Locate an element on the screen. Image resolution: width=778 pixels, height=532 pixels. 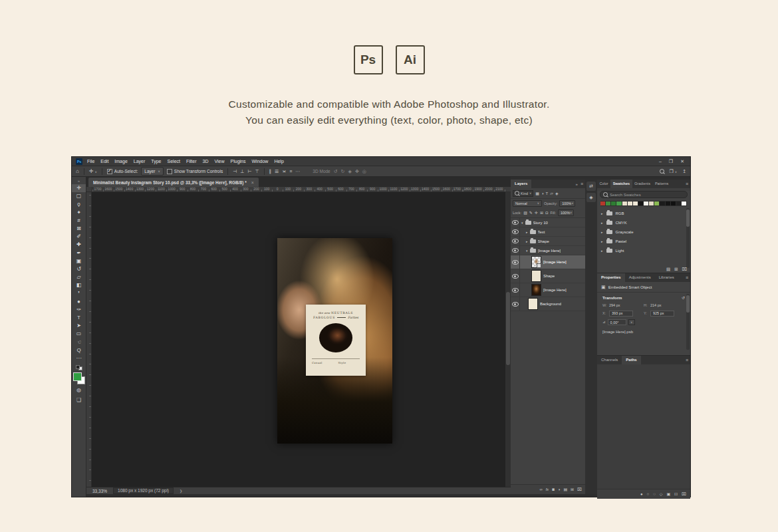
angle-input: 0,00° is located at coordinates (617, 322).